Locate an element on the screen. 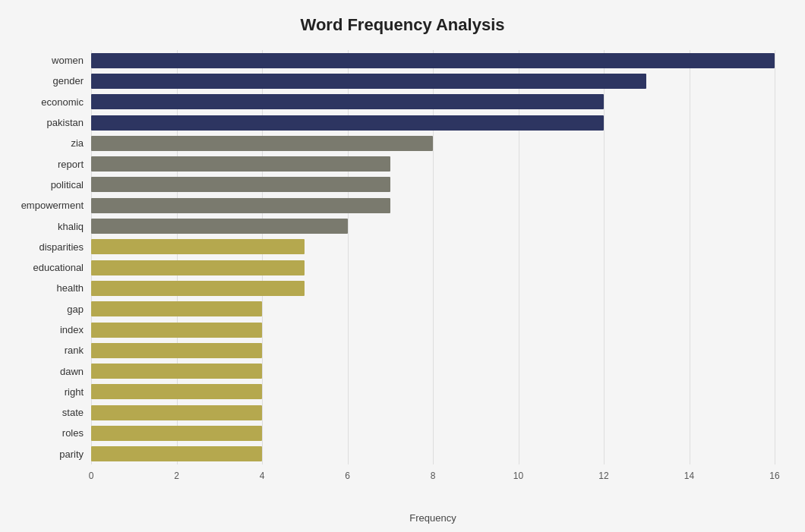 The image size is (805, 532). x-tick: 4 is located at coordinates (263, 476).